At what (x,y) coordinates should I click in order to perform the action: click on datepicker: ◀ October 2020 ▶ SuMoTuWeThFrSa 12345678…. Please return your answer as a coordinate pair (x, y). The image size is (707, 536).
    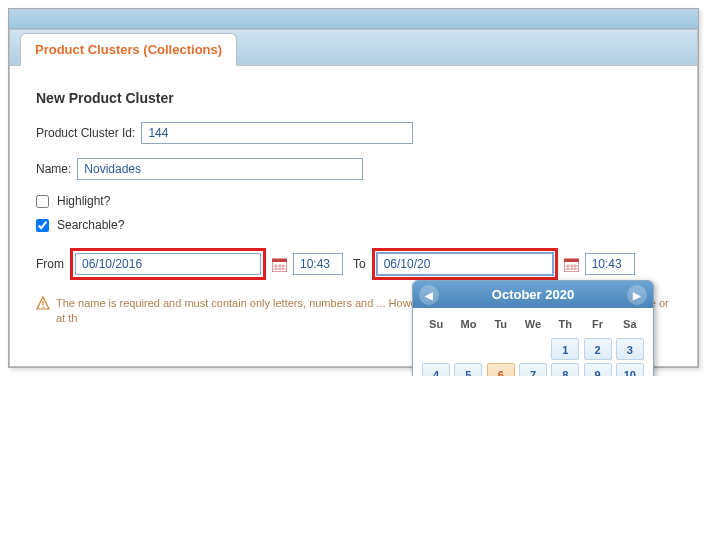
    Looking at the image, I should click on (533, 328).